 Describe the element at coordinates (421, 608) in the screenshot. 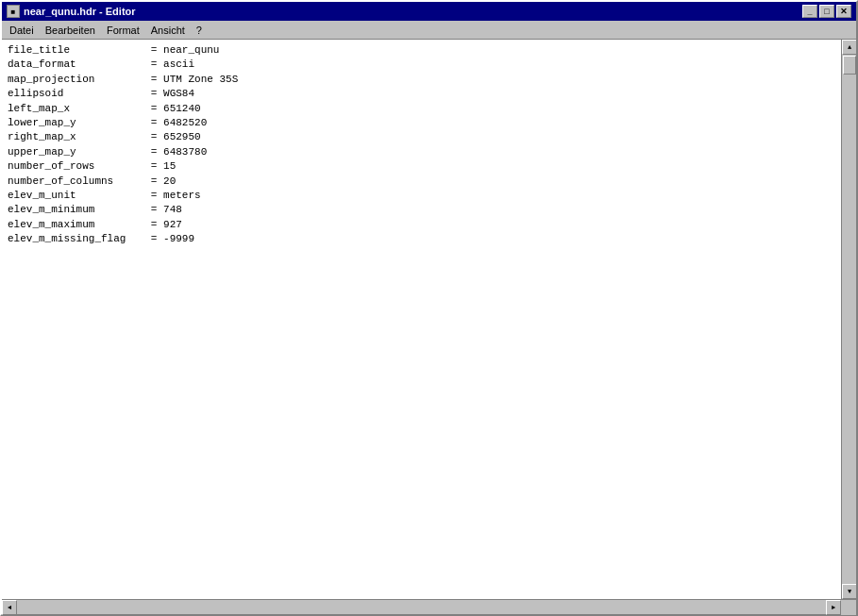

I see `horizontal-scrollbar: ◄ ►` at that location.